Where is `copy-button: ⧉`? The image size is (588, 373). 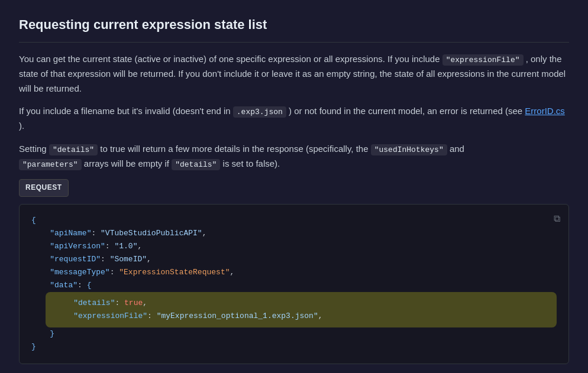
copy-button: ⧉ is located at coordinates (557, 220).